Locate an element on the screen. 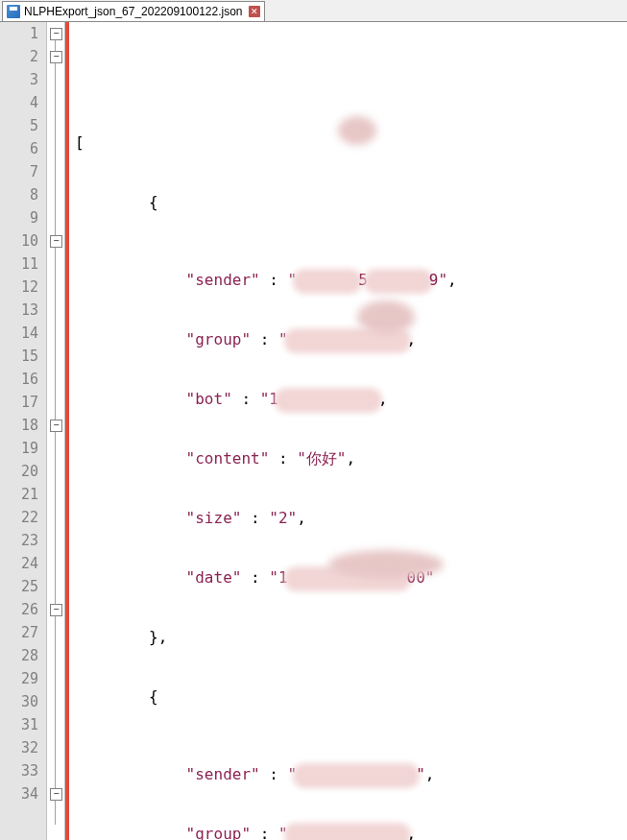  line-number: 14 is located at coordinates (23, 333).